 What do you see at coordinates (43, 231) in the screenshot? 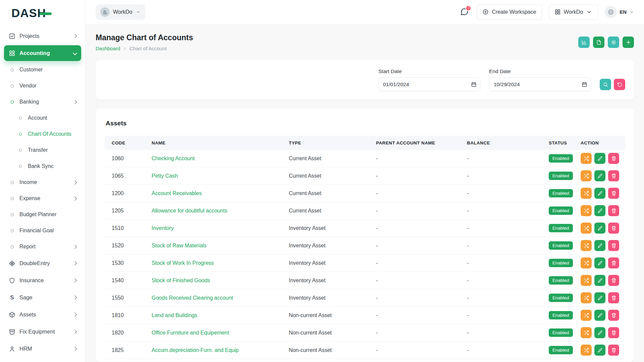
I see `sidebar-item: Financial Goal` at bounding box center [43, 231].